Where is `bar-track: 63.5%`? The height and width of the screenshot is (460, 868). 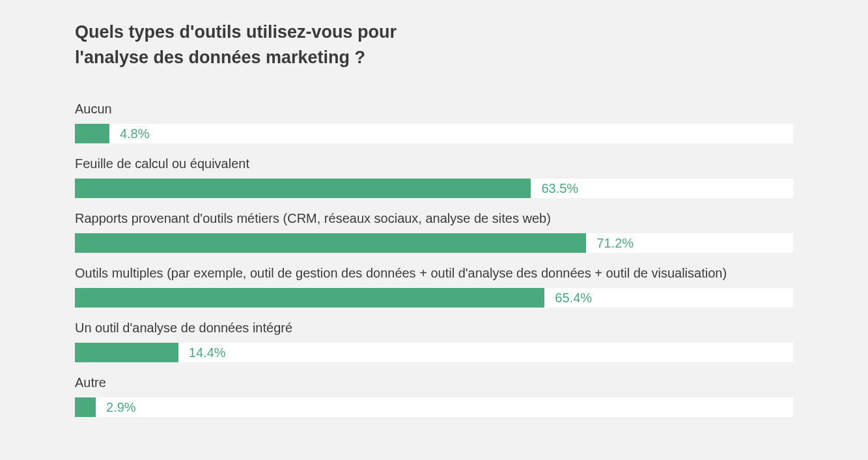
bar-track: 63.5% is located at coordinates (434, 188).